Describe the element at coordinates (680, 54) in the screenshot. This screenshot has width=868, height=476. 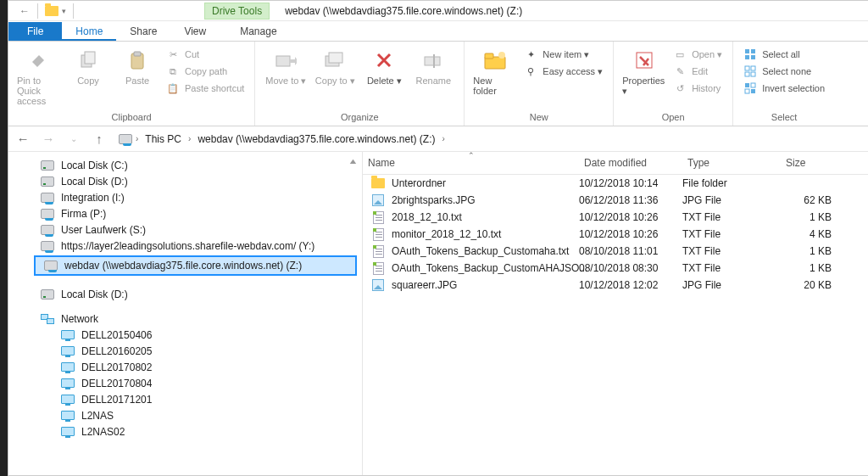
I see `open-icon: ▭` at that location.